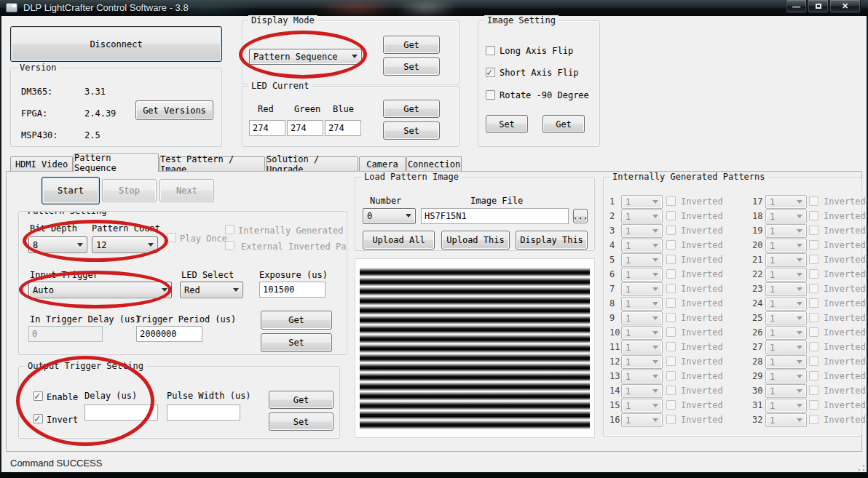 The height and width of the screenshot is (478, 868). What do you see at coordinates (434, 164) in the screenshot?
I see `tab-connection: Connection` at bounding box center [434, 164].